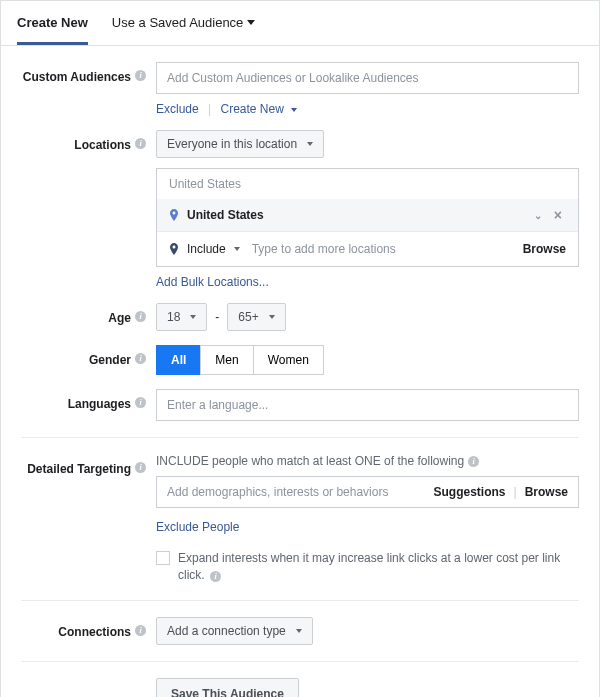 The width and height of the screenshot is (600, 697). I want to click on row-save: Save This Audience, so click(300, 688).